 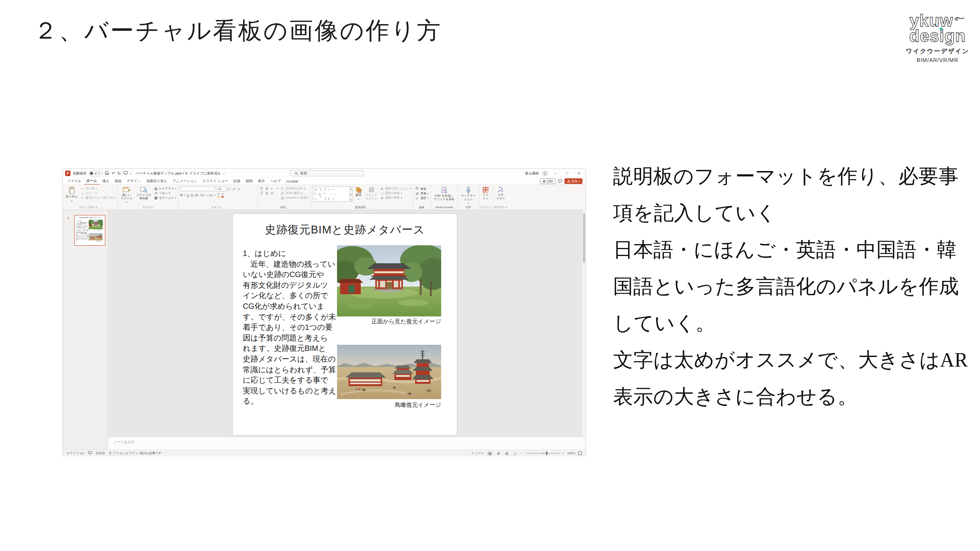 What do you see at coordinates (106, 181) in the screenshot?
I see `tab-insert: 挿入` at bounding box center [106, 181].